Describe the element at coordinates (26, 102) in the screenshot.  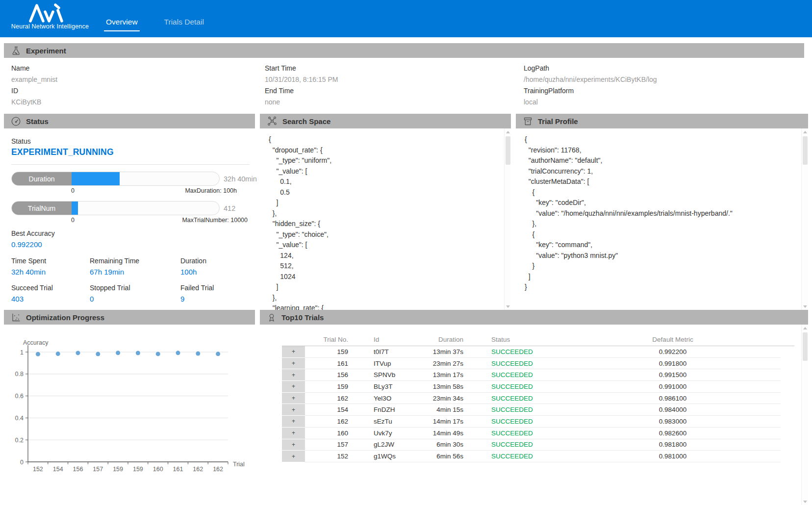
I see `field-value-id: KCiBytKB` at that location.